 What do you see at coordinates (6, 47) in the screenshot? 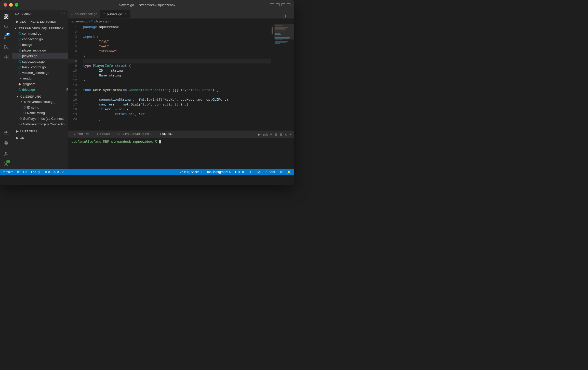
I see `activity-icon-run` at bounding box center [6, 47].